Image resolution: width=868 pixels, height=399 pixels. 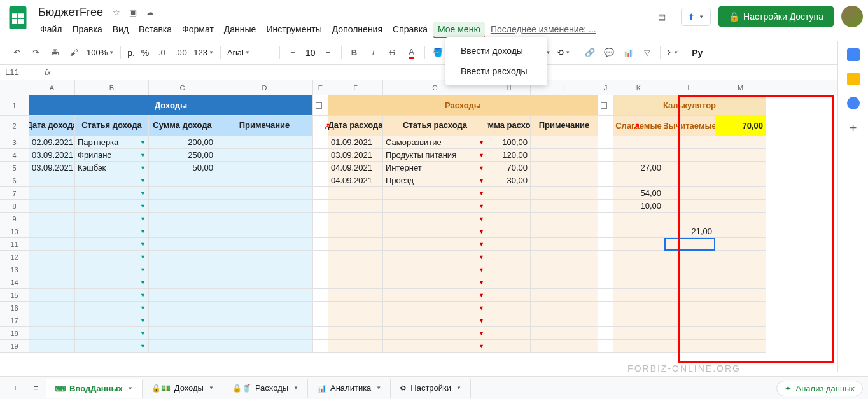 What do you see at coordinates (112, 155) in the screenshot?
I see `cell: Фриланс▼` at bounding box center [112, 155].